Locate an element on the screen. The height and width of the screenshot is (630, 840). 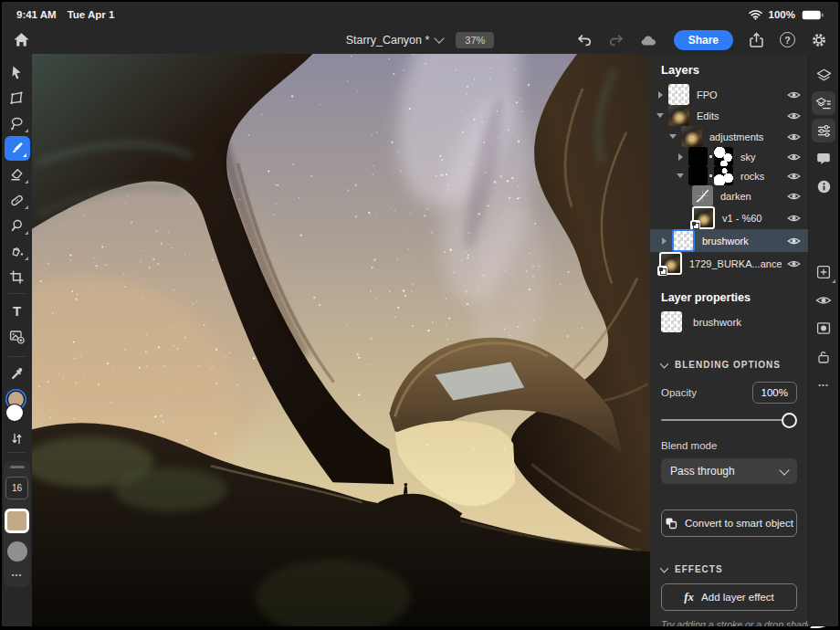
layer-row: Edits is located at coordinates (729, 115).